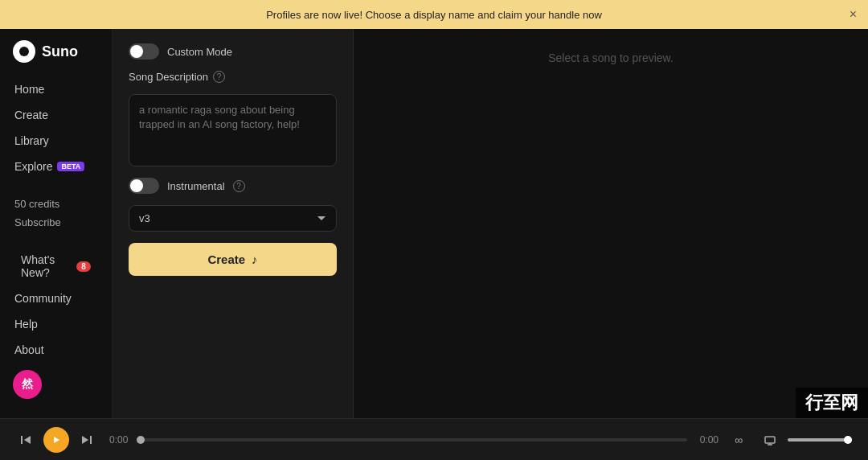 This screenshot has height=460, width=868. Describe the element at coordinates (434, 14) in the screenshot. I see `top-banner: Profiles are now live! Choose a display …` at that location.